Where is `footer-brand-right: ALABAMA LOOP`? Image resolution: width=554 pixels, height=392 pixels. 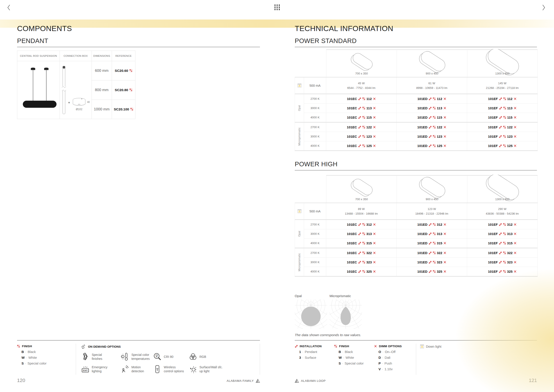 footer-brand-right: ALABAMA LOOP is located at coordinates (310, 381).